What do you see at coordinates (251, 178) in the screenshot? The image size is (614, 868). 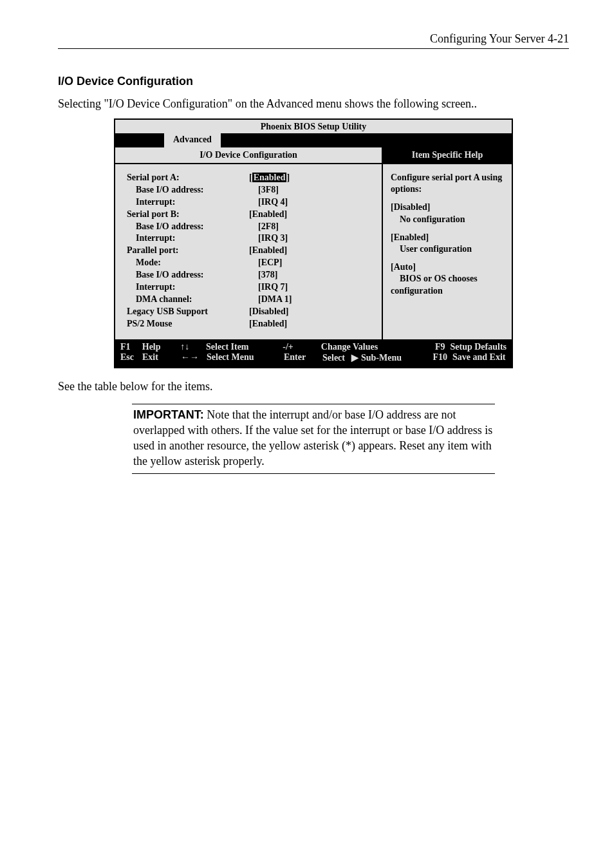 I see `cfg-serial-a: Serial port A: [Enabled]` at bounding box center [251, 178].